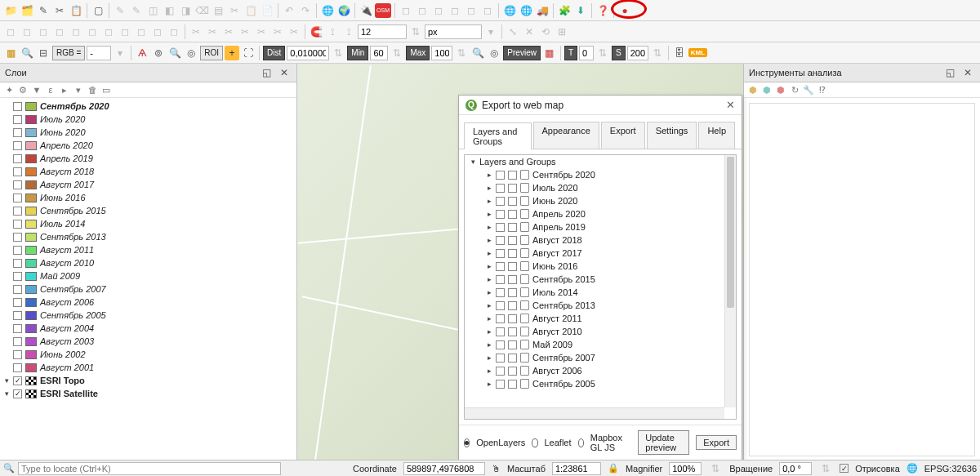 The height and width of the screenshot is (476, 980). What do you see at coordinates (623, 136) in the screenshot?
I see `tab-export: Export` at bounding box center [623, 136].